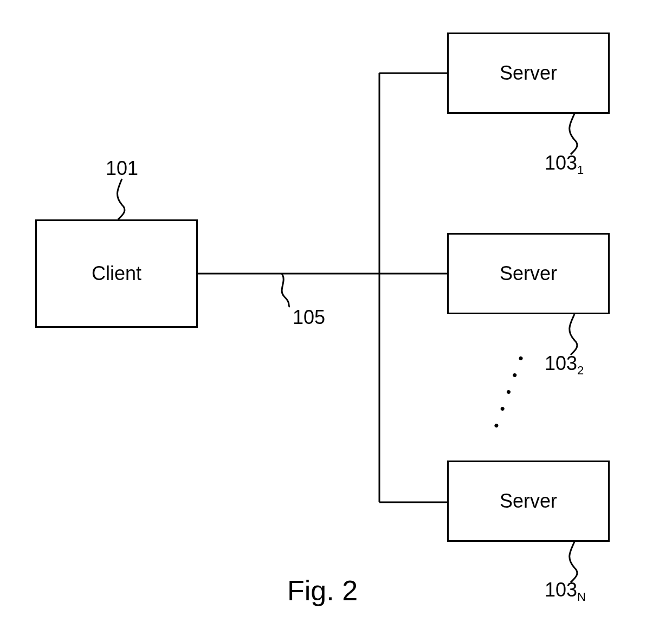 The image size is (672, 629). What do you see at coordinates (528, 274) in the screenshot?
I see `server-box-2: Server` at bounding box center [528, 274].